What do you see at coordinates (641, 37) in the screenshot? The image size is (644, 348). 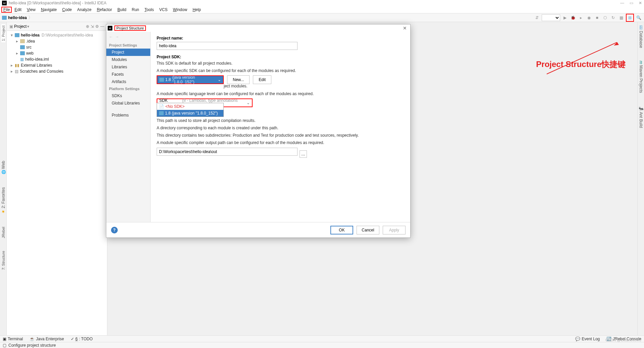 I see `tab-database: 🗄 Database` at bounding box center [641, 37].